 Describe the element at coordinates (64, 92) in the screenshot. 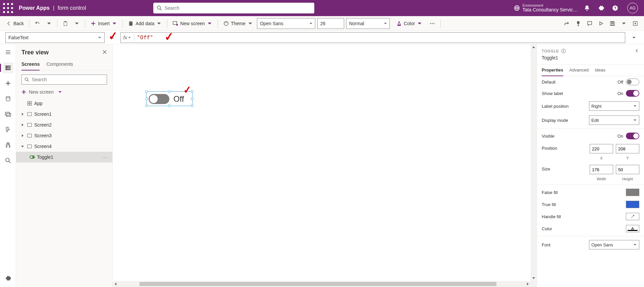

I see `tree-new-screen-button: New screen` at that location.